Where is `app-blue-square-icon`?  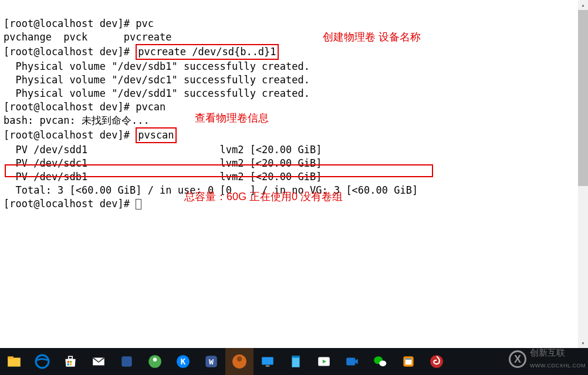 app-blue-square-icon is located at coordinates (127, 362).